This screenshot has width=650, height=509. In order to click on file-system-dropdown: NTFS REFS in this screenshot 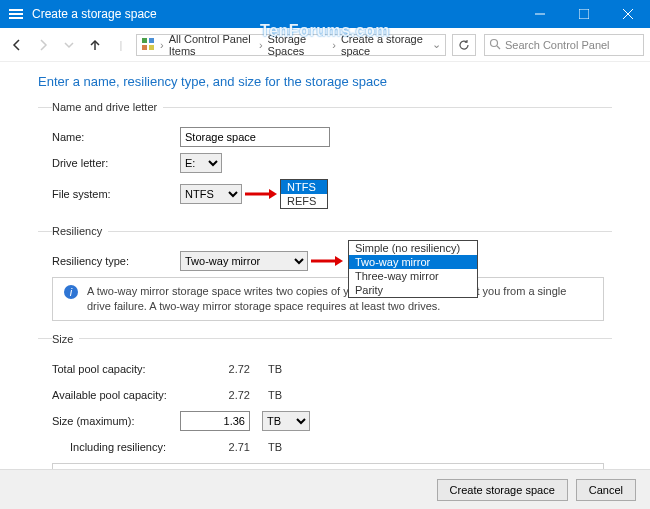, I will do `click(304, 194)`.